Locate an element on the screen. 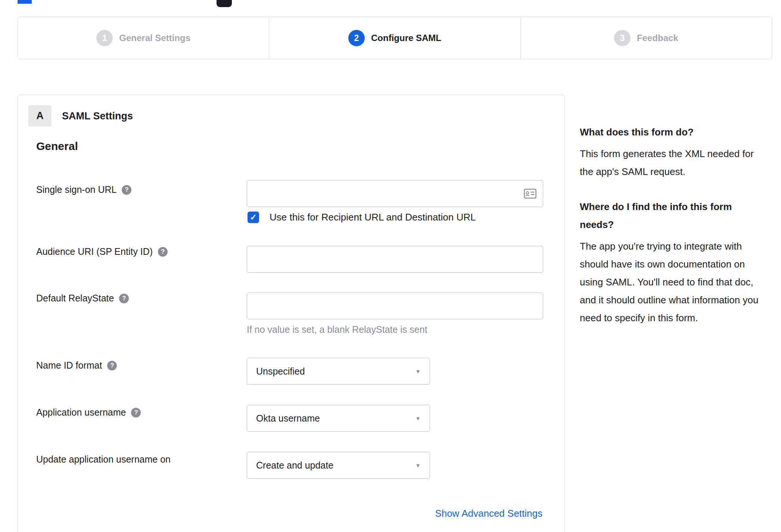 Image resolution: width=781 pixels, height=532 pixels. help-heading-where: Where do I find the info this form needs… is located at coordinates (674, 216).